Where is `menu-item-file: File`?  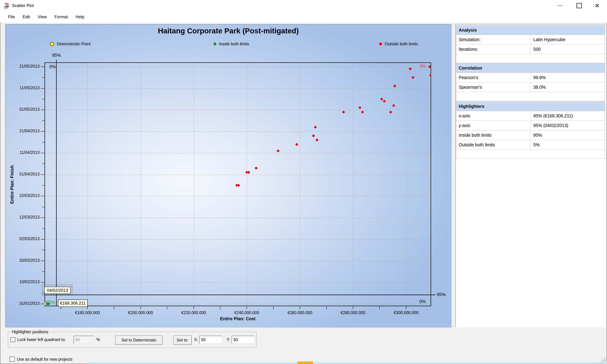
menu-item-file: File is located at coordinates (12, 17).